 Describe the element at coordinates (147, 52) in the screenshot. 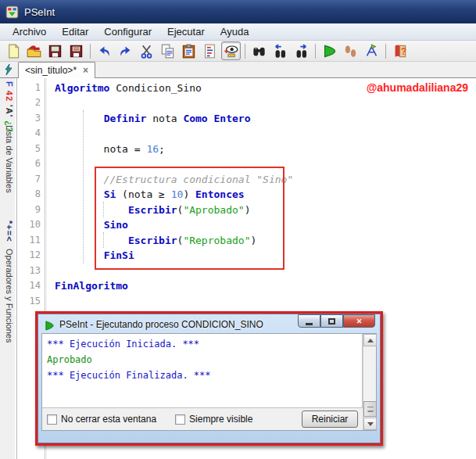

I see `cut-icon` at that location.